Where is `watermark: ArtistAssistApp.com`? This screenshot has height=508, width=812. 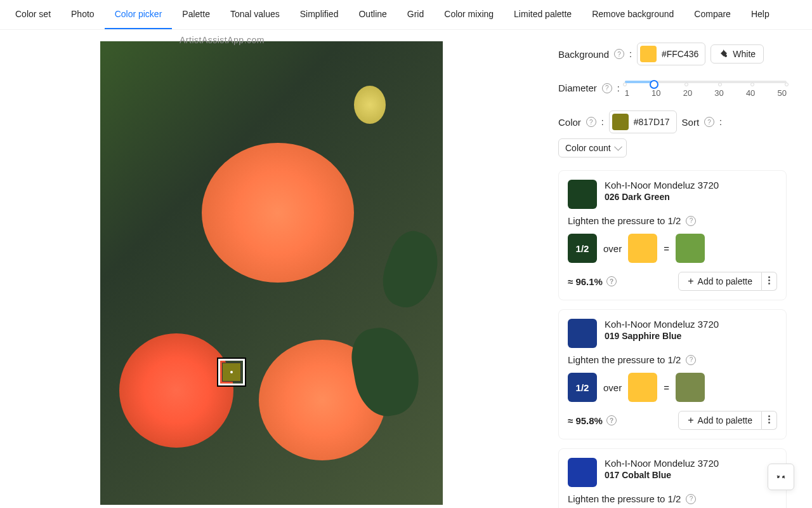
watermark: ArtistAssistApp.com is located at coordinates (222, 40).